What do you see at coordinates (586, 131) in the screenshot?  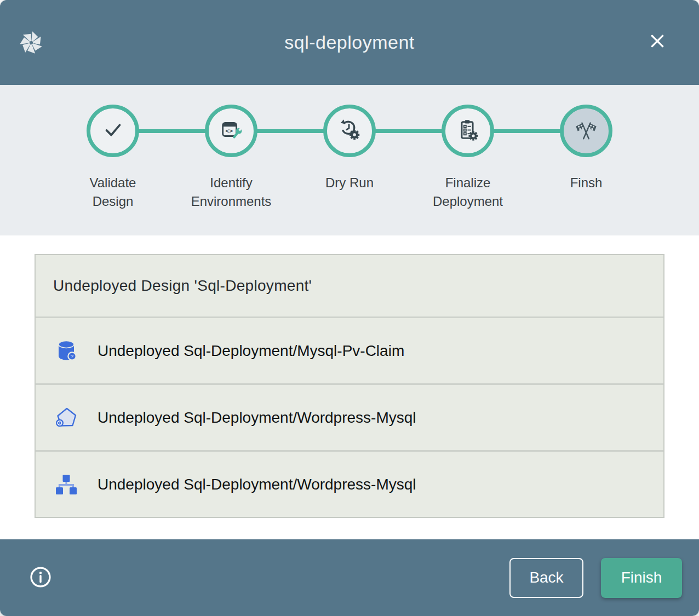 I see `checkered-flags-icon` at bounding box center [586, 131].